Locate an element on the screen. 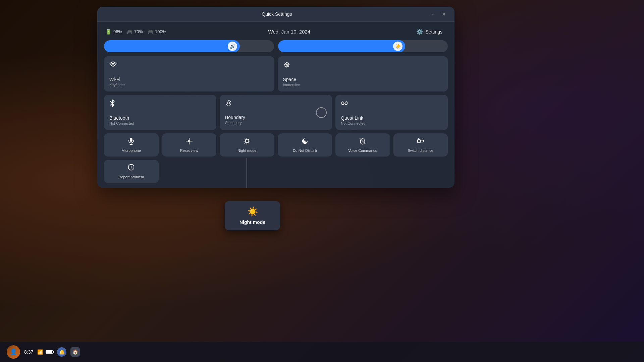 Image resolution: width=644 pixels, height=362 pixels. date-display: Wed, Jan 10, 2024 is located at coordinates (289, 32).